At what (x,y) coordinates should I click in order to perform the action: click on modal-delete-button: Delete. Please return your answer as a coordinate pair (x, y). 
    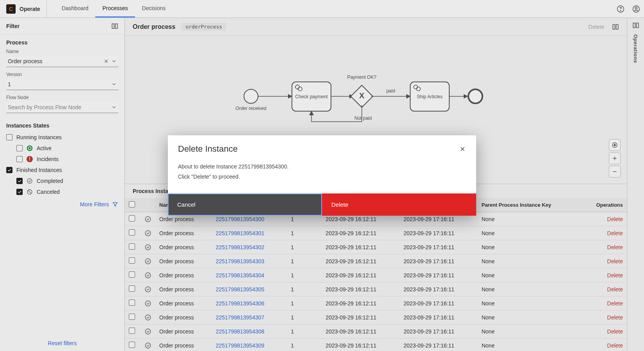
    Looking at the image, I should click on (399, 204).